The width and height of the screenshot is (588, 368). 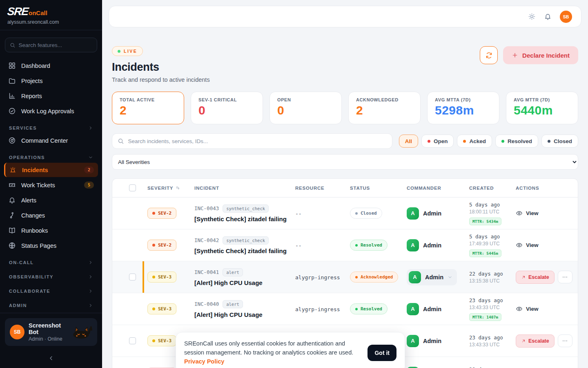 What do you see at coordinates (51, 170) in the screenshot?
I see `sidebar-item-incidents: Incidents2` at bounding box center [51, 170].